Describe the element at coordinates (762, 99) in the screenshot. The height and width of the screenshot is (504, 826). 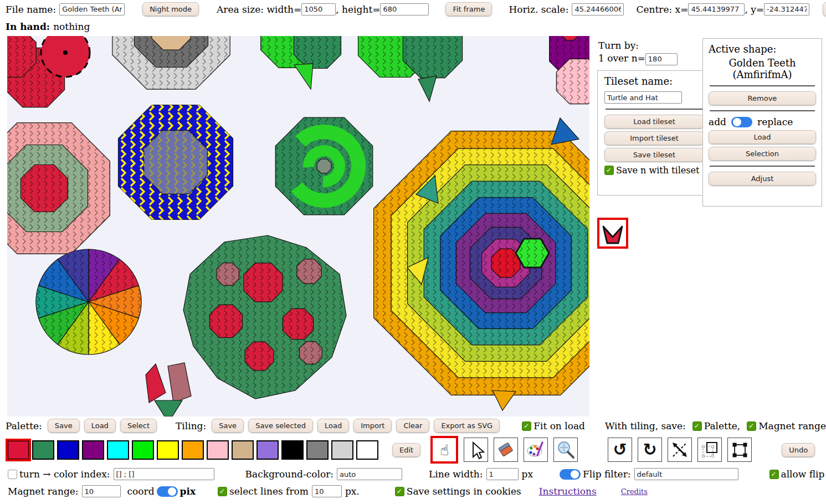
I see `remove-shape-button: Remove` at that location.